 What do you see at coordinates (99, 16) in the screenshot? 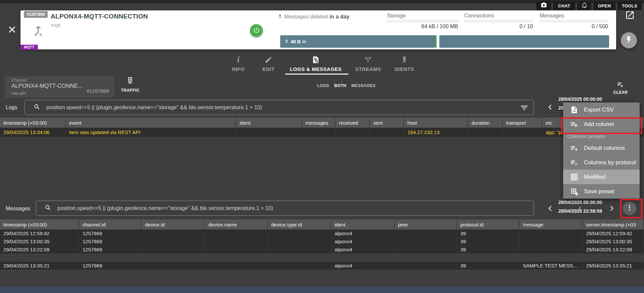
I see `channel-title: ALPONX4-MQTT-CONNECTION` at bounding box center [99, 16].